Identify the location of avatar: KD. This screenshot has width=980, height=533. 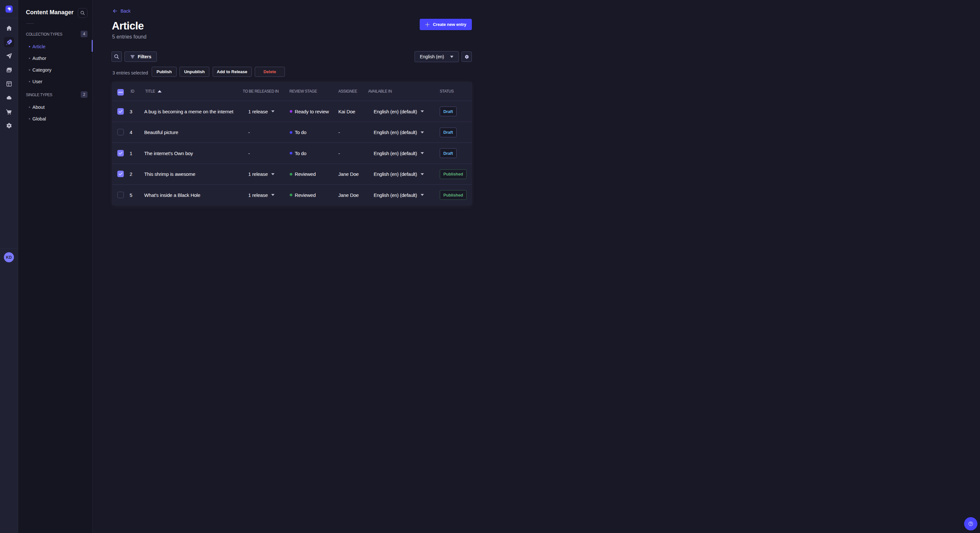
(9, 257).